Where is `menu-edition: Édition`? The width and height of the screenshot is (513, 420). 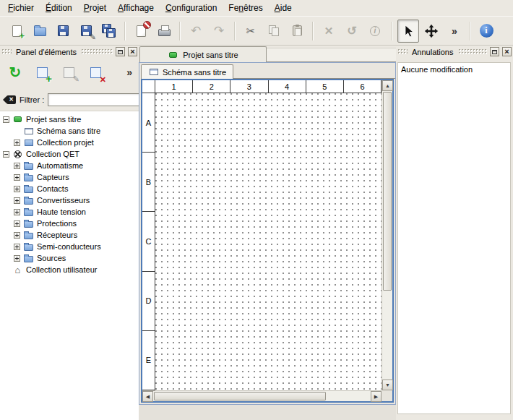 menu-edition: Édition is located at coordinates (59, 8).